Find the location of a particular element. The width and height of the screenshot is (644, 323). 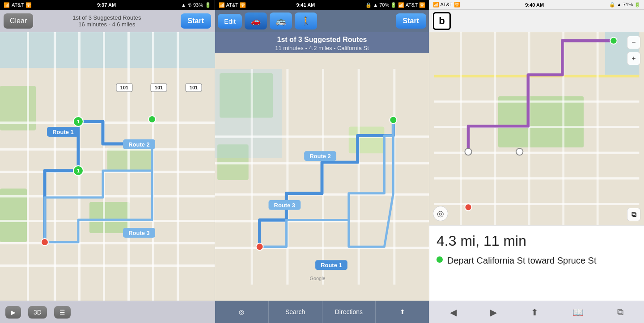

panel1-status-bar: 📶 AT&T 🛜 9:37 AM ▲ 𝔅 93% 🔋 is located at coordinates (107, 5).